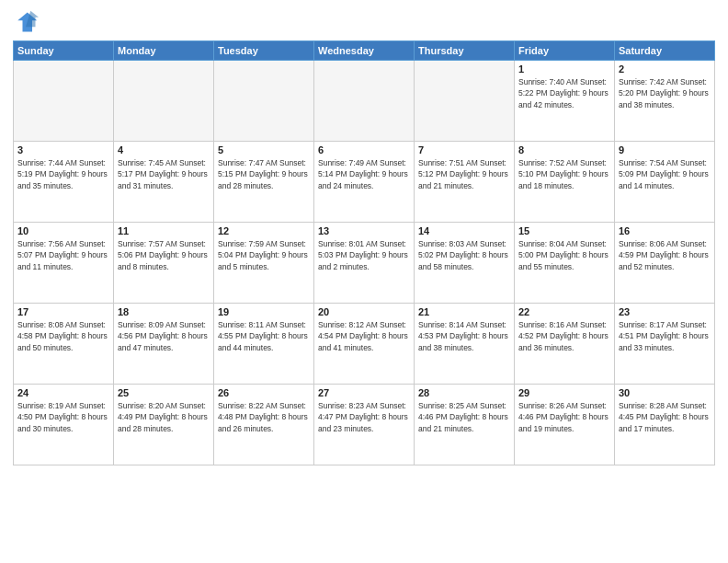 Image resolution: width=728 pixels, height=563 pixels. I want to click on day-cell-24: 24Sunrise: 8:19 AM Sunset: 4:50 PM Dayli…, so click(64, 425).